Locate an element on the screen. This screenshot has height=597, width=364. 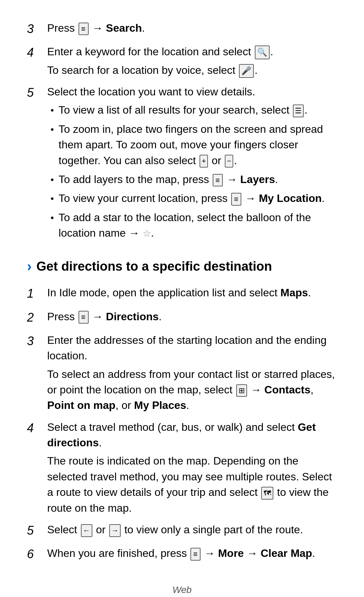
star-icon: ☆ is located at coordinates (147, 233).